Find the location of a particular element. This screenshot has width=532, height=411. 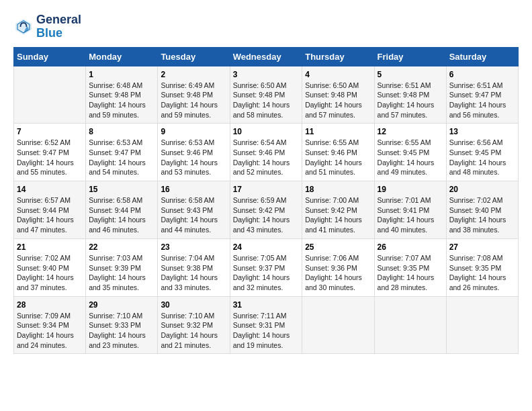

calendar-cell: 5Sunrise: 6:51 AM Sunset: 9:48 PM Daylig… is located at coordinates (410, 95).